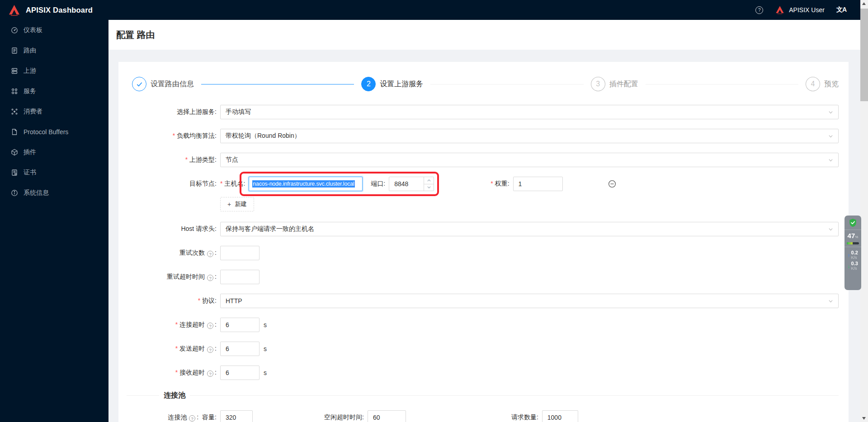  I want to click on sidebar-item-label: 消费者, so click(33, 112).